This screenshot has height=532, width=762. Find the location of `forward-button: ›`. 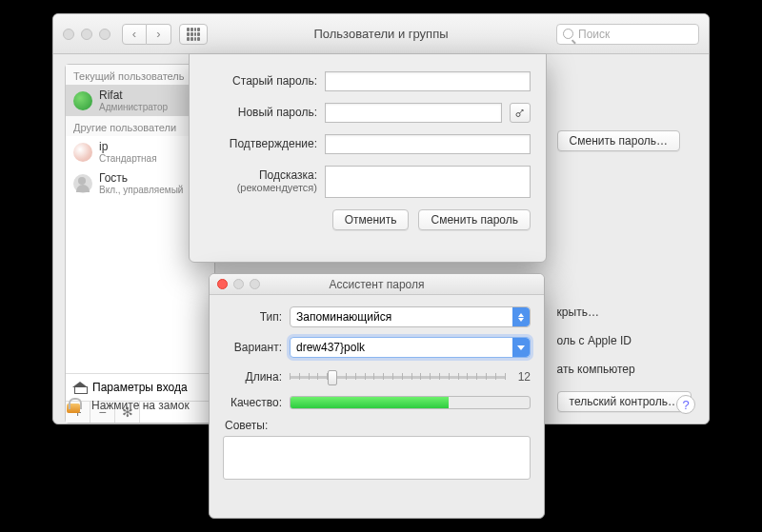

forward-button: › is located at coordinates (159, 34).